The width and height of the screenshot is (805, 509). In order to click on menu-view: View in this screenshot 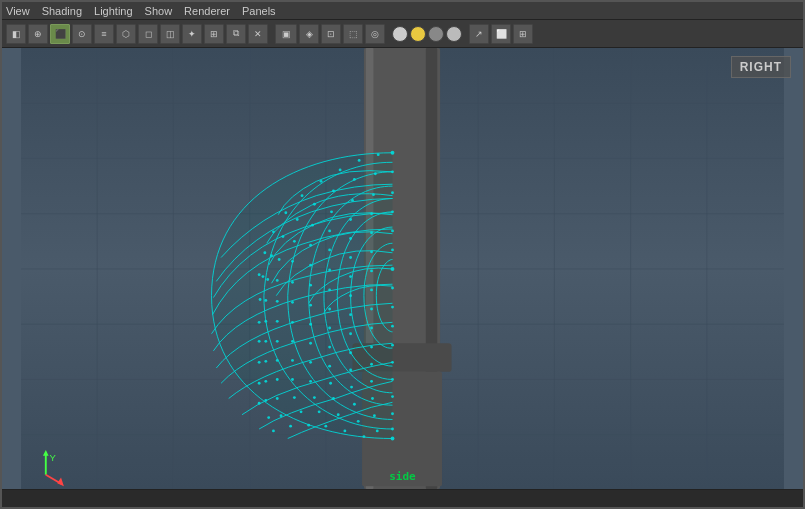, I will do `click(18, 11)`.